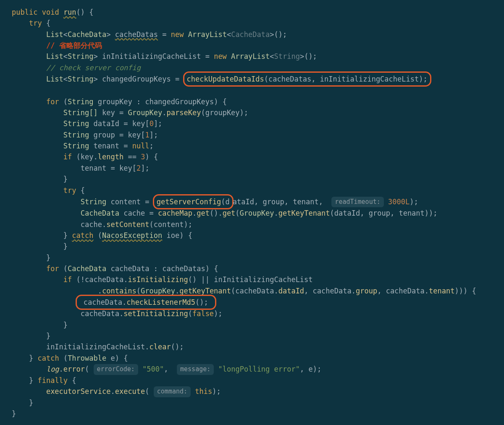 This screenshot has height=425, width=504. I want to click on var-changed-group-keys: changedGroupKeys, so click(179, 102).